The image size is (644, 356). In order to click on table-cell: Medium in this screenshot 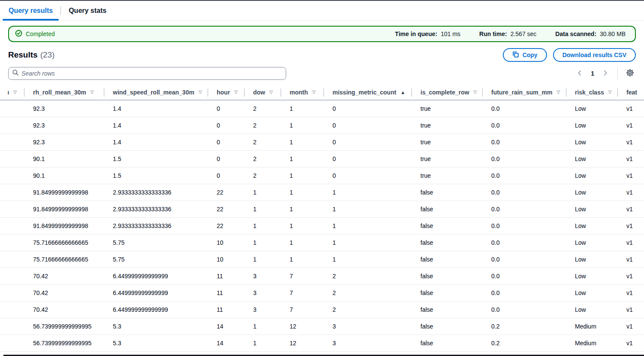, I will do `click(592, 343)`.